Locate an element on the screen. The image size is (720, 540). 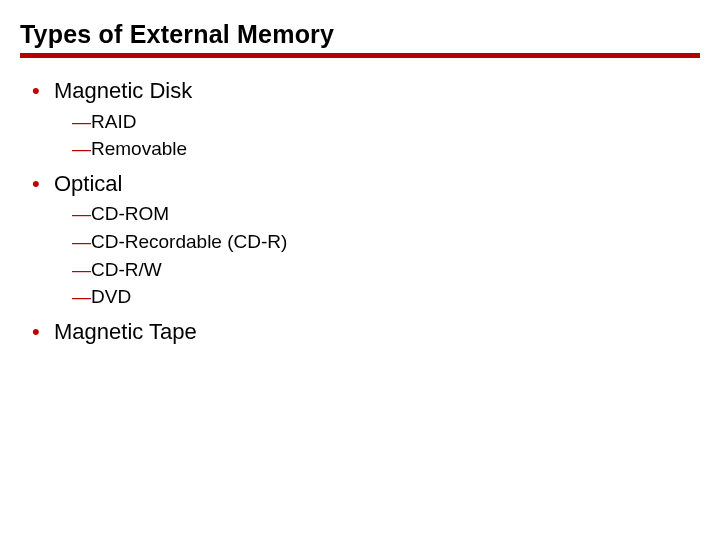
sub-list-item: —CD-ROM is located at coordinates (386, 214).